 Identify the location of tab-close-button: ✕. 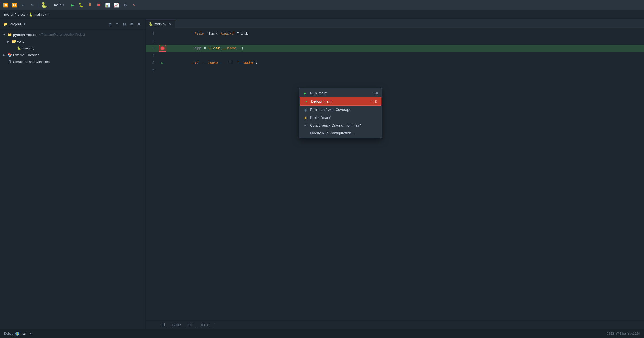
(170, 24).